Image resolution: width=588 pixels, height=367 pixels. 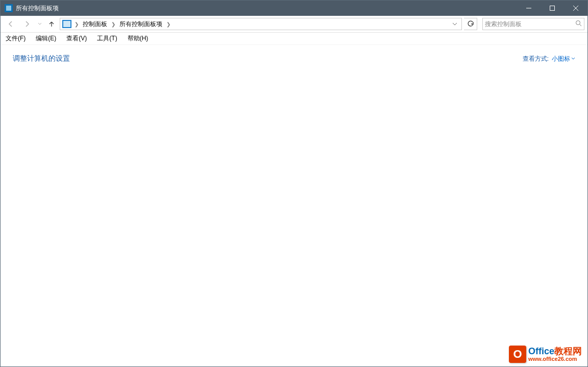 What do you see at coordinates (52, 24) in the screenshot?
I see `up-button` at bounding box center [52, 24].